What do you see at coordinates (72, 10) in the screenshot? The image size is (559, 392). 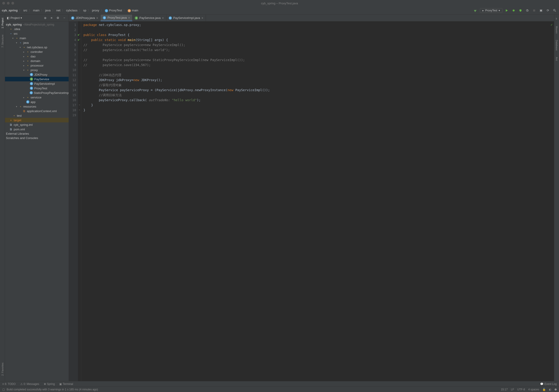 I see `breadcrumb-item: cybclass` at bounding box center [72, 10].